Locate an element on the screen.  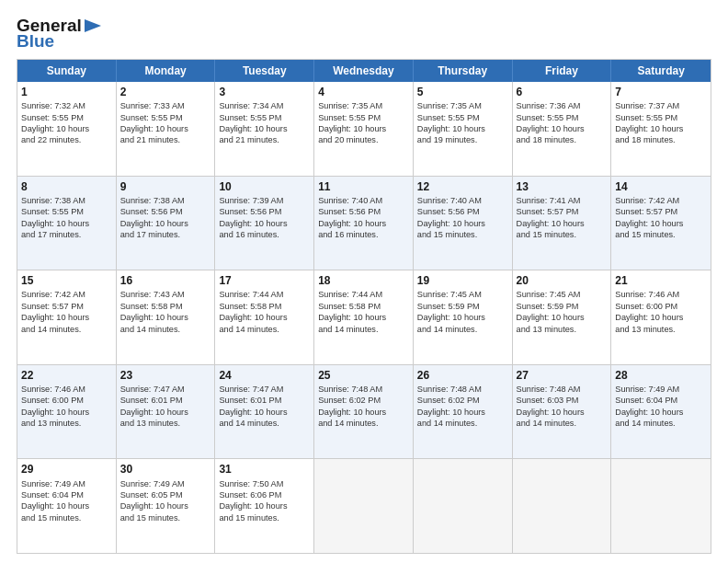
cell-line-0: Sunrise: 7:48 AM is located at coordinates (563, 389).